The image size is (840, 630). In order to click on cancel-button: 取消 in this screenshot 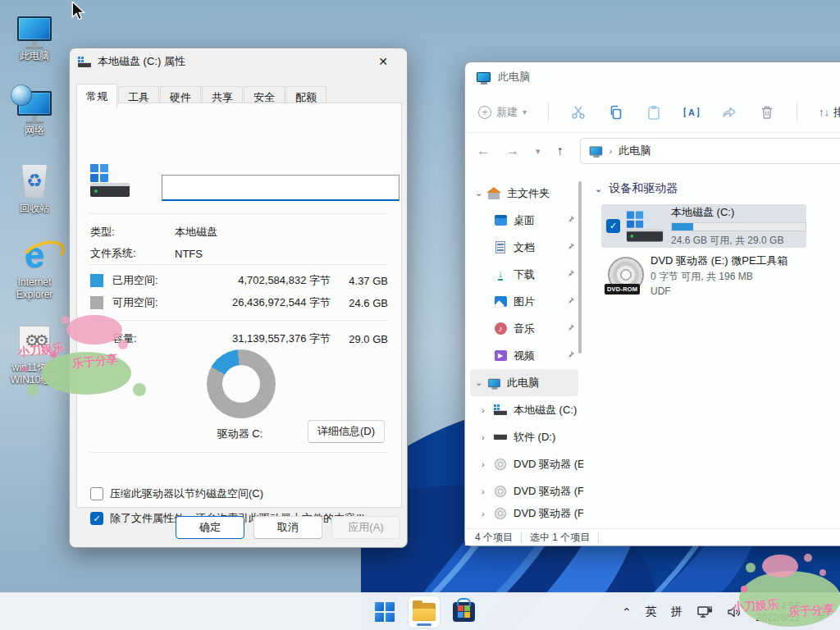, I will do `click(288, 527)`.